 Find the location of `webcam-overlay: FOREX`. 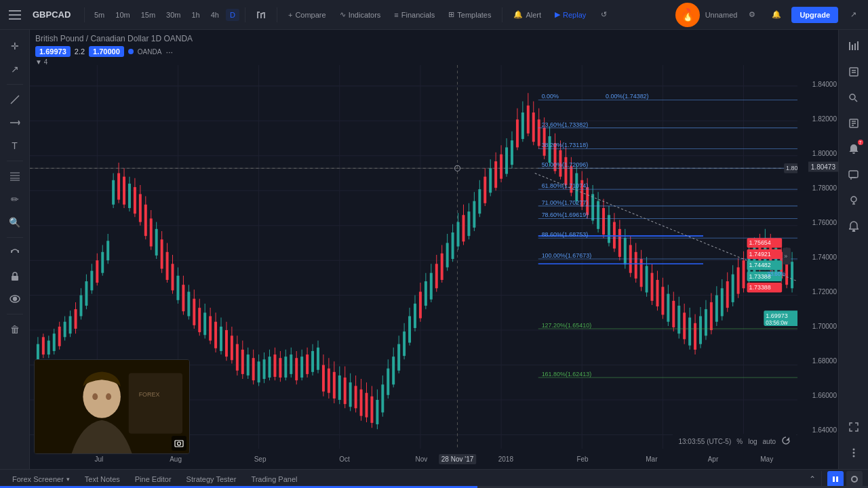

webcam-overlay: FOREX is located at coordinates (112, 407).